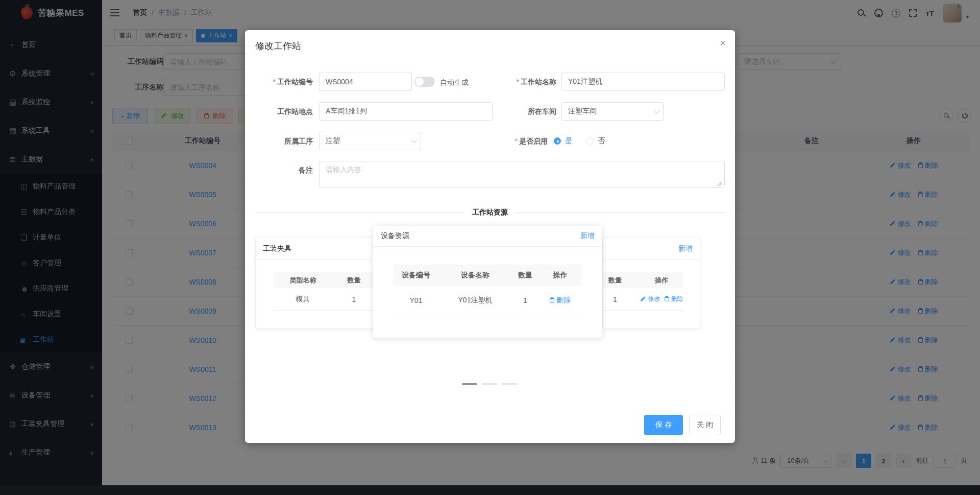  Describe the element at coordinates (425, 82) in the screenshot. I see `auto-generate-switch` at that location.